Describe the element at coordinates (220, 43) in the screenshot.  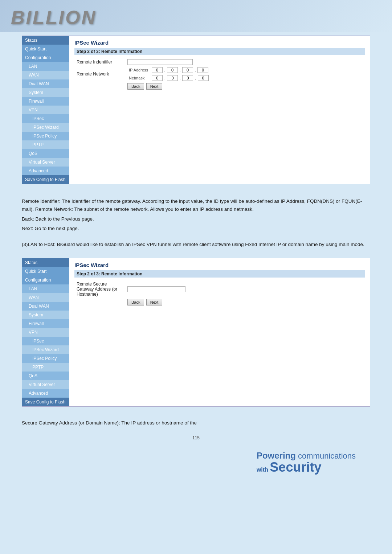
I see `panel1-title: IPSec Wizard` at that location.